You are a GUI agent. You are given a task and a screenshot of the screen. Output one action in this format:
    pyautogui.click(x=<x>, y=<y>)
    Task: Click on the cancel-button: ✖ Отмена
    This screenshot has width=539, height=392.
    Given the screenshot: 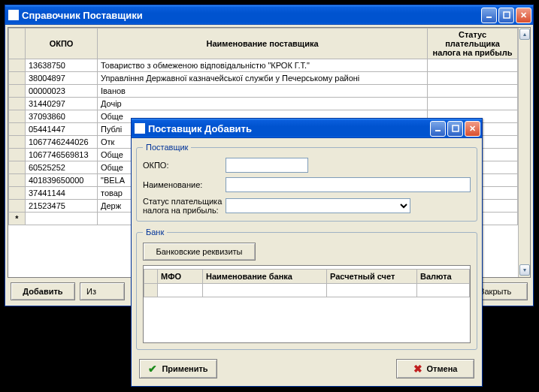 What is the action you would take?
    pyautogui.click(x=435, y=369)
    